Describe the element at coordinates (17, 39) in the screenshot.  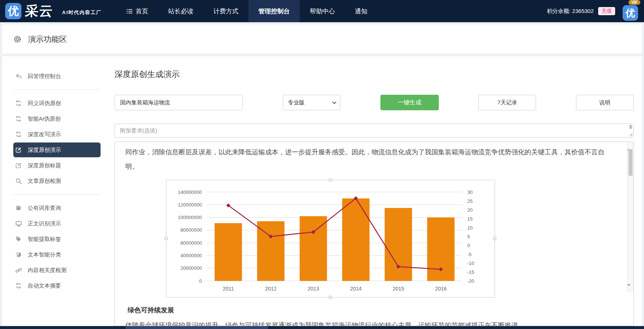
I see `gear-icon` at that location.